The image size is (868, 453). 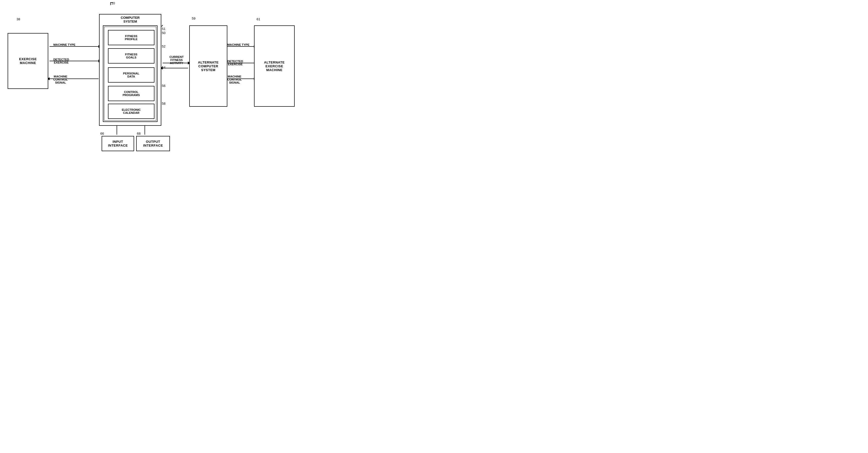 I want to click on alternate-computer-label: ALTERNATECOMPUTERSYSTEM, so click(x=208, y=66).